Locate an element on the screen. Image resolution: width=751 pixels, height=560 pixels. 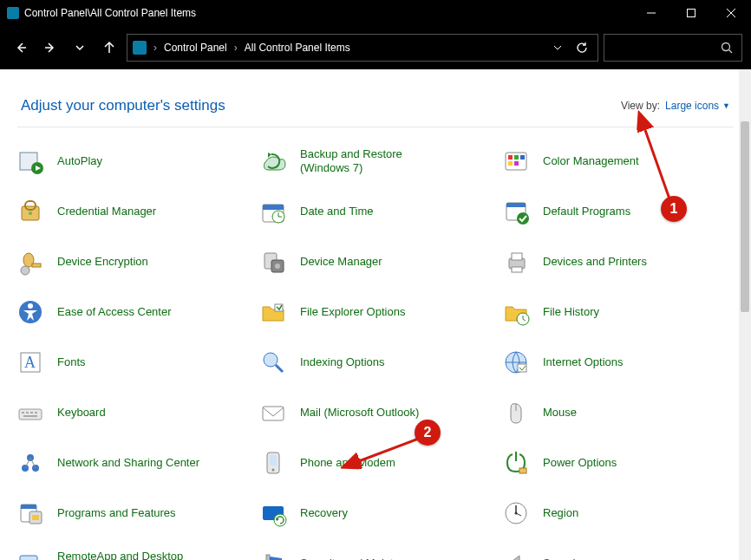
network-icon is located at coordinates (30, 463).